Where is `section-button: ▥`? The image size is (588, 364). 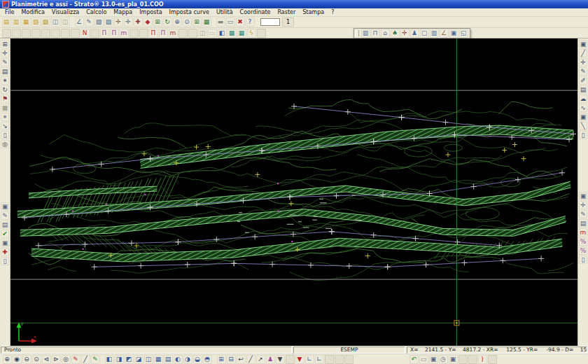
section-button: ▥ is located at coordinates (434, 34).